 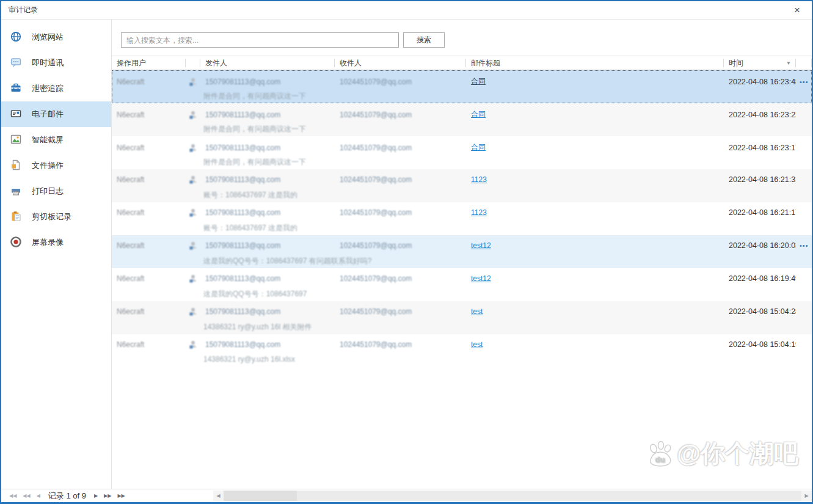 What do you see at coordinates (249, 359) in the screenshot?
I see `row-preview: 14386321 ry@y.uzh 16l.xlsx` at bounding box center [249, 359].